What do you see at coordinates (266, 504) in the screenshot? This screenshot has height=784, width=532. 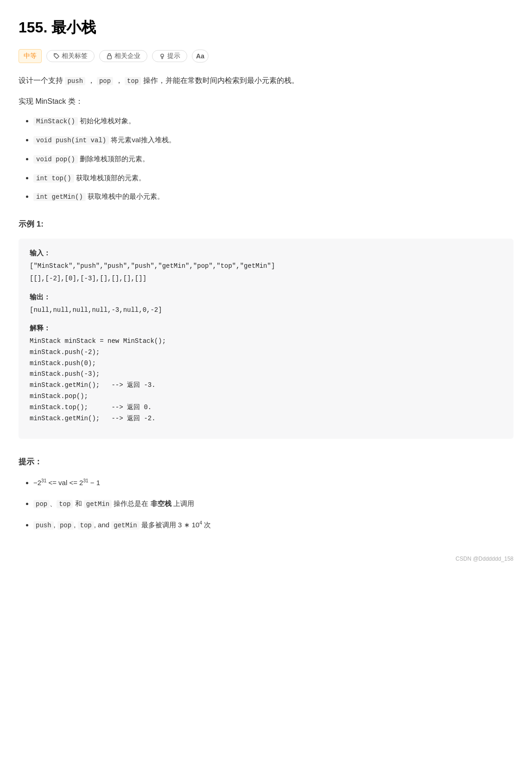 I see `hints-list: −231 <= val <= 231 − 1 pop、top 和 getMin …` at bounding box center [266, 504].